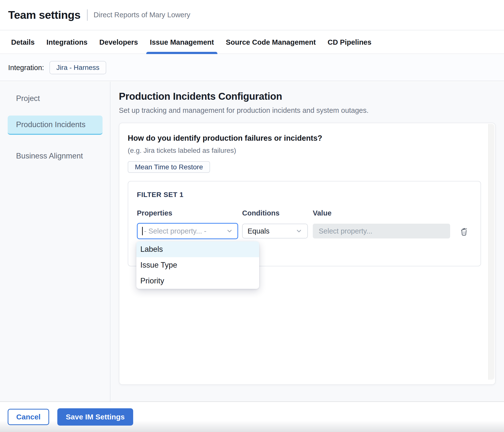 This screenshot has height=432, width=504. I want to click on delete-filter-button, so click(464, 232).